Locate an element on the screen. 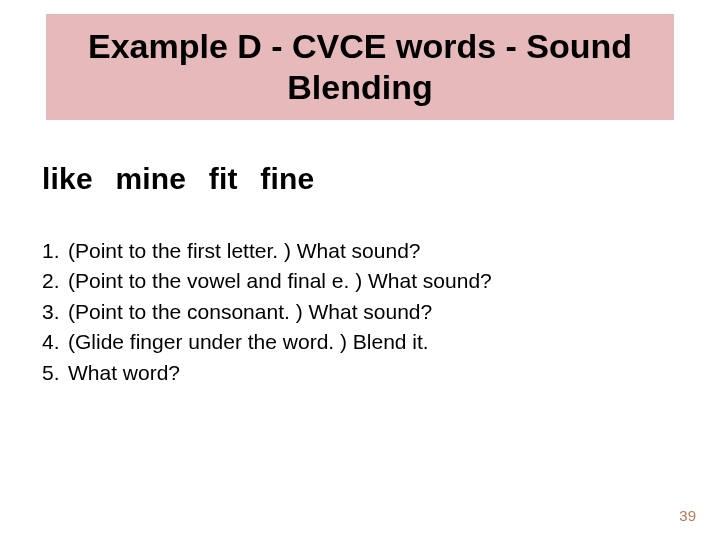 This screenshot has width=720, height=540. step-item: 4. (Glide finger under the word. ) Blend… is located at coordinates (267, 342).